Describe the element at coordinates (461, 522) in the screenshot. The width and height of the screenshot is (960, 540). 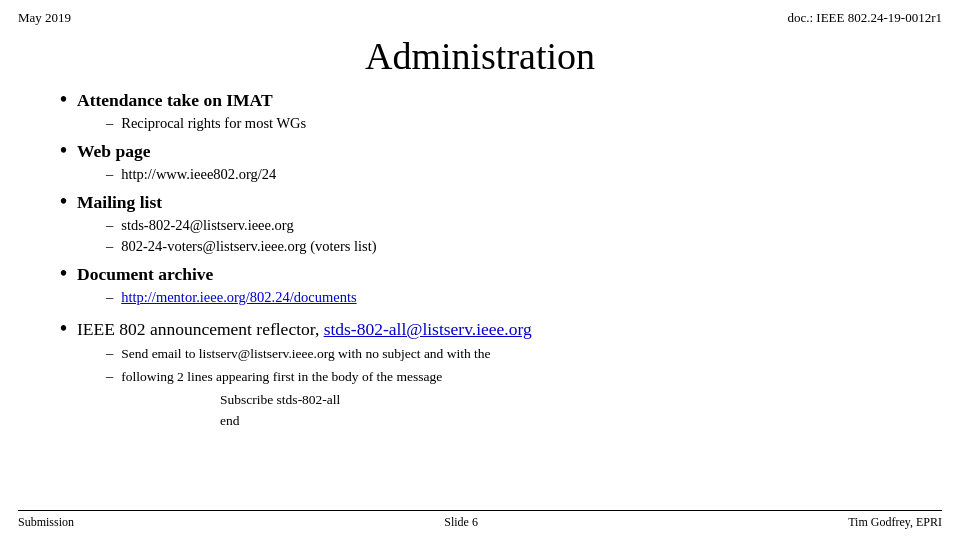
I see `footer-slide: Slide 6` at that location.